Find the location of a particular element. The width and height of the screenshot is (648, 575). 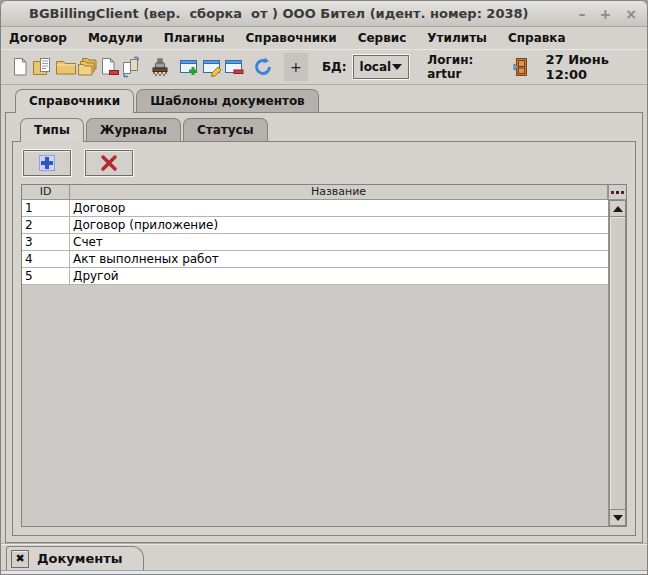

folders-button is located at coordinates (87, 67).